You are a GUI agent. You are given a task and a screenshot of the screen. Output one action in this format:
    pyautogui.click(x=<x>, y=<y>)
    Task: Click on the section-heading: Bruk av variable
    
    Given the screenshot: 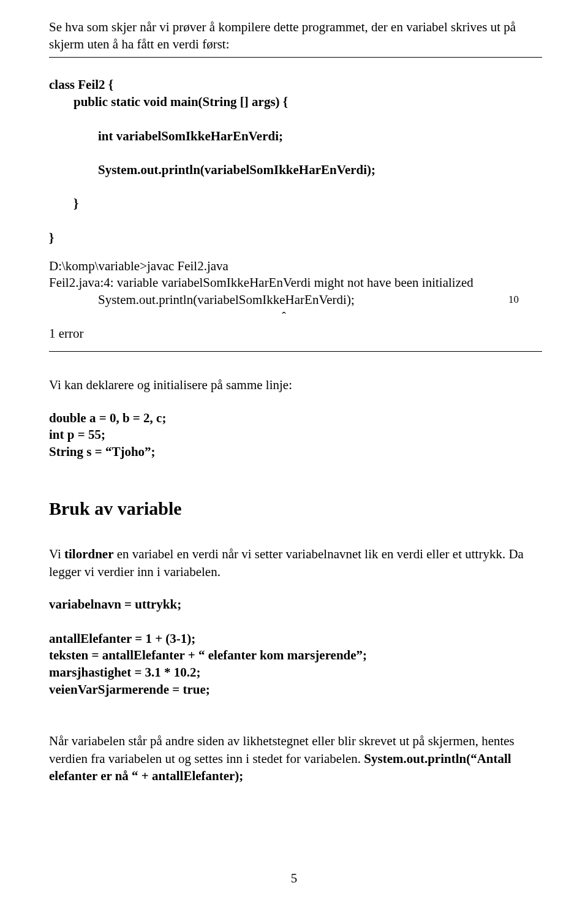 What is the action you would take?
    pyautogui.click(x=295, y=509)
    